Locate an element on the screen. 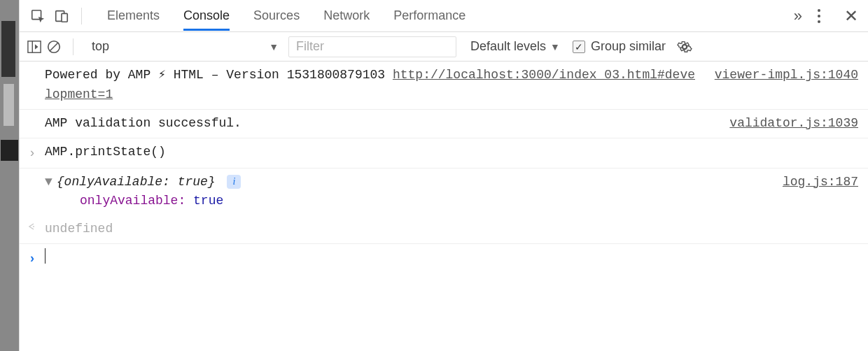 This screenshot has width=868, height=351. filter-input is located at coordinates (372, 47).